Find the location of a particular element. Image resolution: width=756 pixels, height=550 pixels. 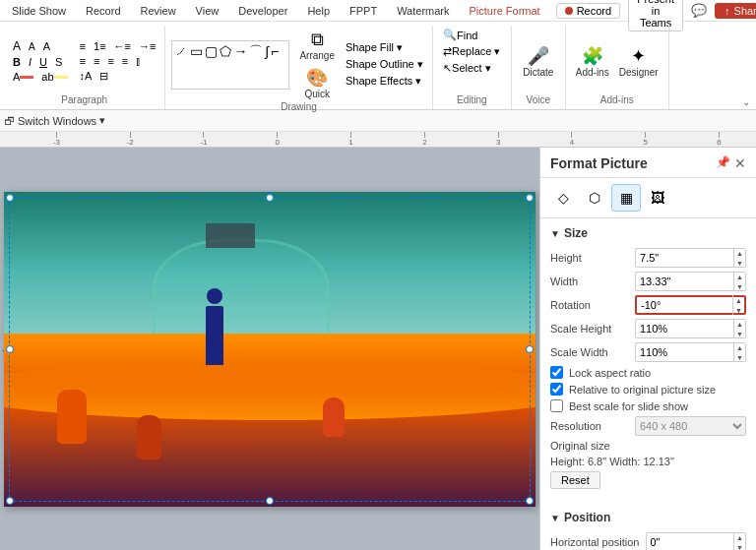

rotation-spin-up: ▲ is located at coordinates (738, 300).